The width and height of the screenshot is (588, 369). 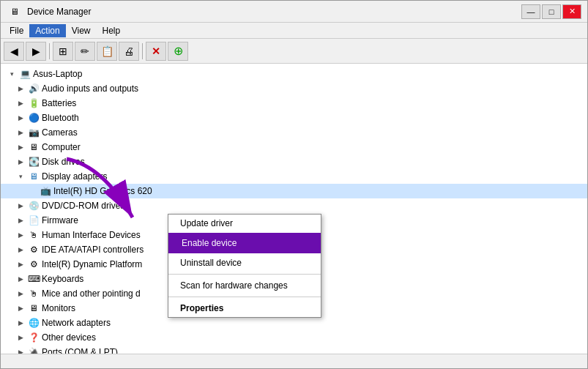 I want to click on tree-item-other: ▶ ❓ Other devices, so click(x=294, y=338).